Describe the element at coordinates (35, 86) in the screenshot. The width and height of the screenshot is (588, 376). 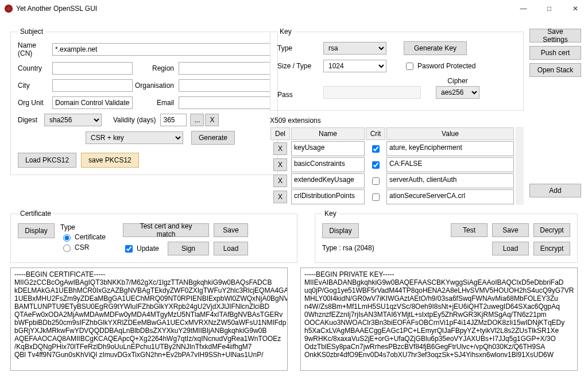
I see `city-label: City` at that location.